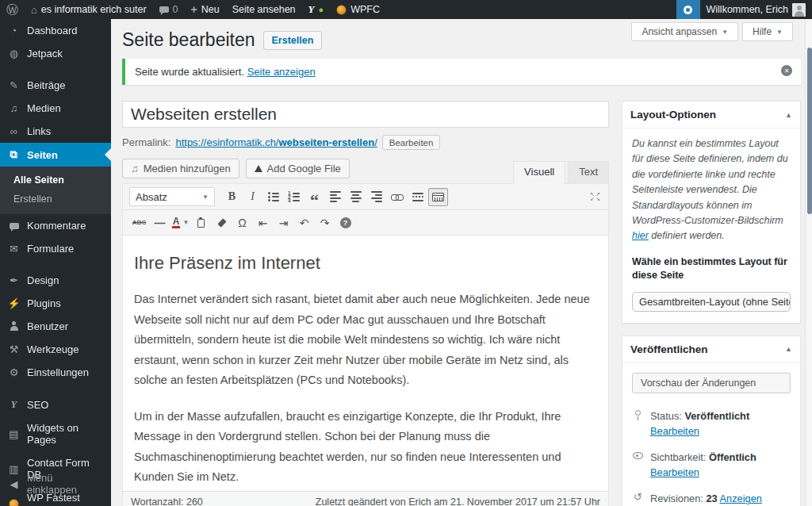 This screenshot has width=812, height=506. What do you see at coordinates (160, 222) in the screenshot?
I see `horizontal-rule-button: —` at bounding box center [160, 222].